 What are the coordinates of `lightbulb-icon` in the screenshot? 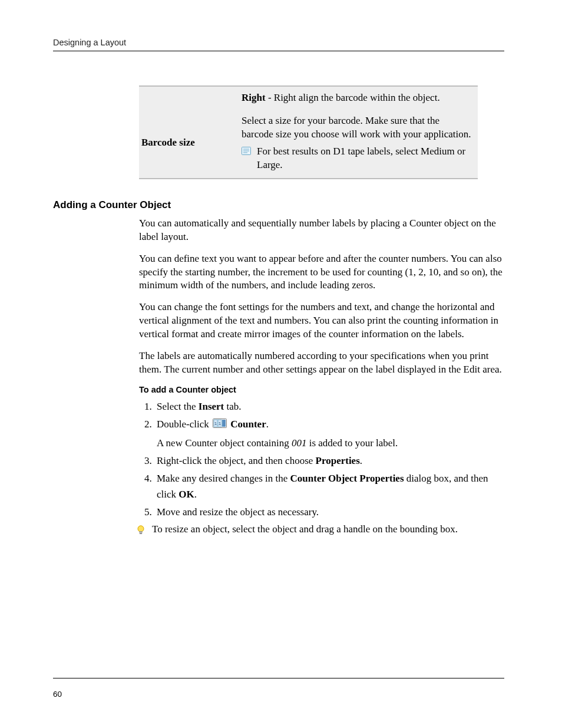 It's located at (141, 530).